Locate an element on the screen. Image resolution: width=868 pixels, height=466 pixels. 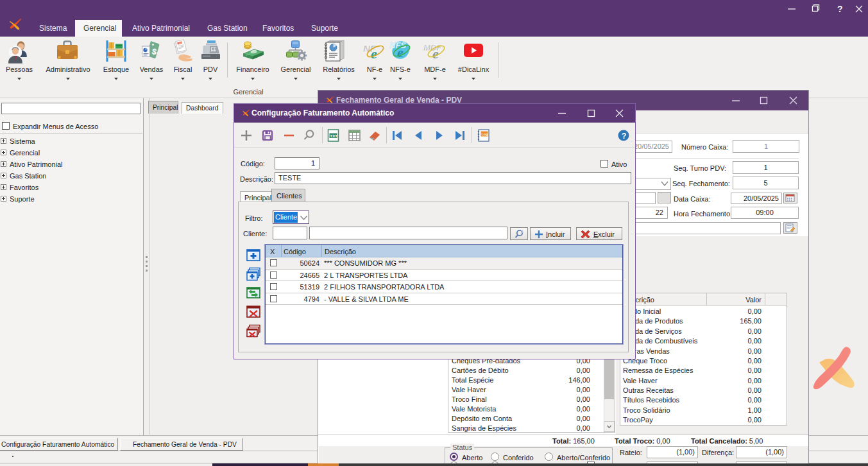
svg-text: NFS-e is located at coordinates (400, 69).